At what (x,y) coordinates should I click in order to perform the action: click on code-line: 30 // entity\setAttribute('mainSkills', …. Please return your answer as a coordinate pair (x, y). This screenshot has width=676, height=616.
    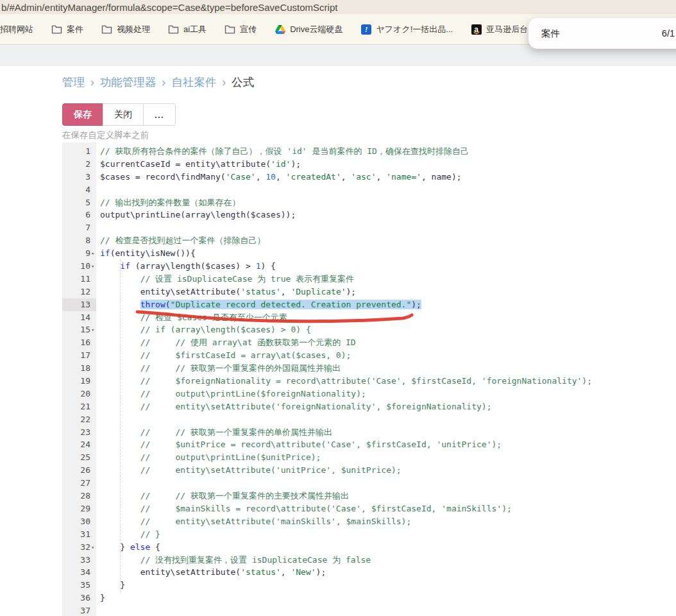
    Looking at the image, I should click on (369, 522).